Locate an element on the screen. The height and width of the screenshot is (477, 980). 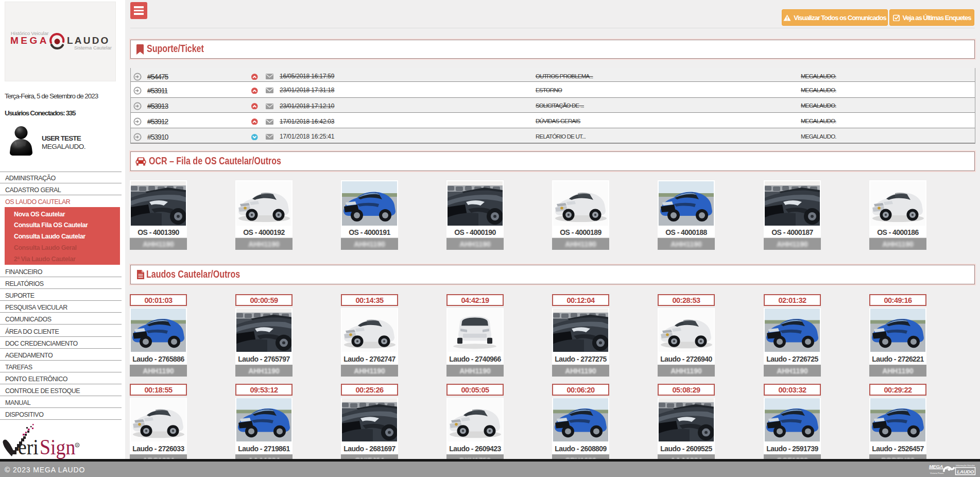
svg-text: Informação Veicular is located at coordinates (966, 466).